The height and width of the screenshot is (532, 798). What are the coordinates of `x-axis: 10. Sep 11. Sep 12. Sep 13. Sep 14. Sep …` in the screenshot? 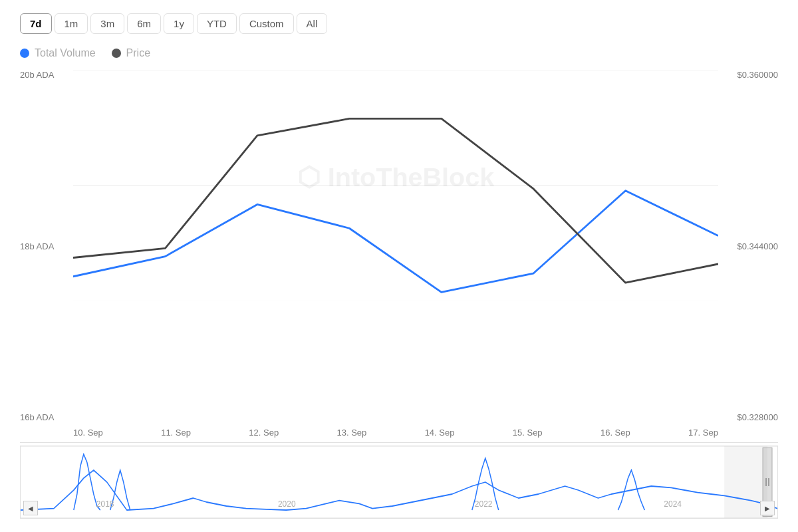 It's located at (396, 432).